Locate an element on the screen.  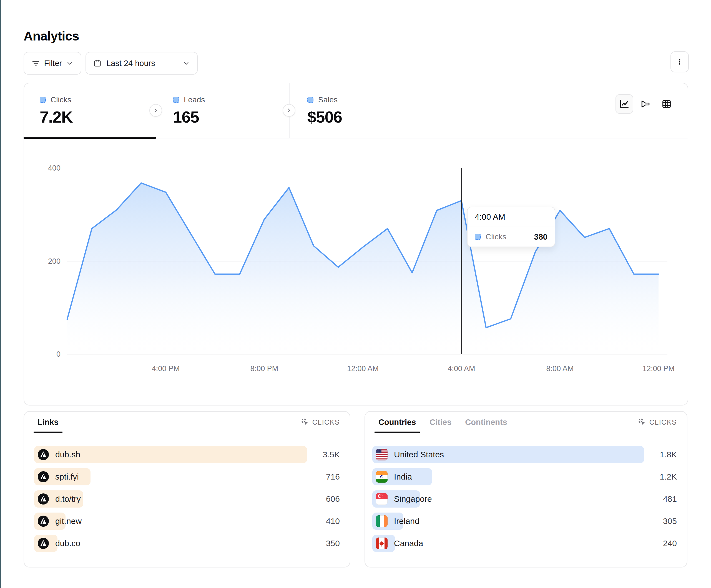
country-label: India is located at coordinates (403, 477).